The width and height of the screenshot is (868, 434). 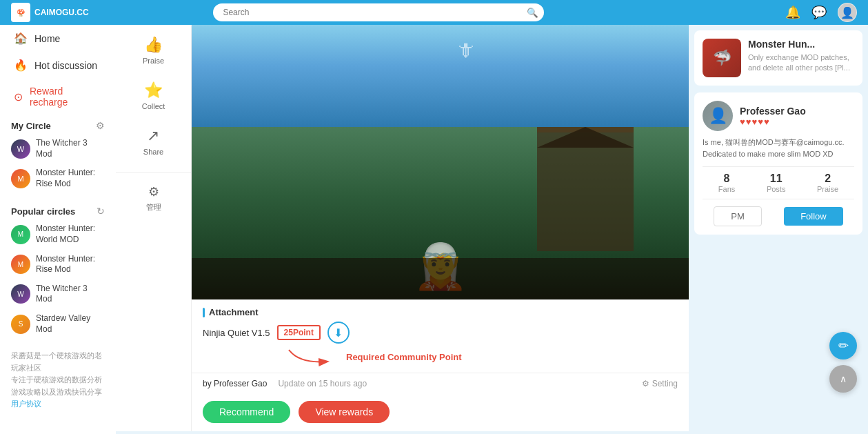 What do you see at coordinates (843, 346) in the screenshot?
I see `fab-edit-button: ✏` at bounding box center [843, 346].